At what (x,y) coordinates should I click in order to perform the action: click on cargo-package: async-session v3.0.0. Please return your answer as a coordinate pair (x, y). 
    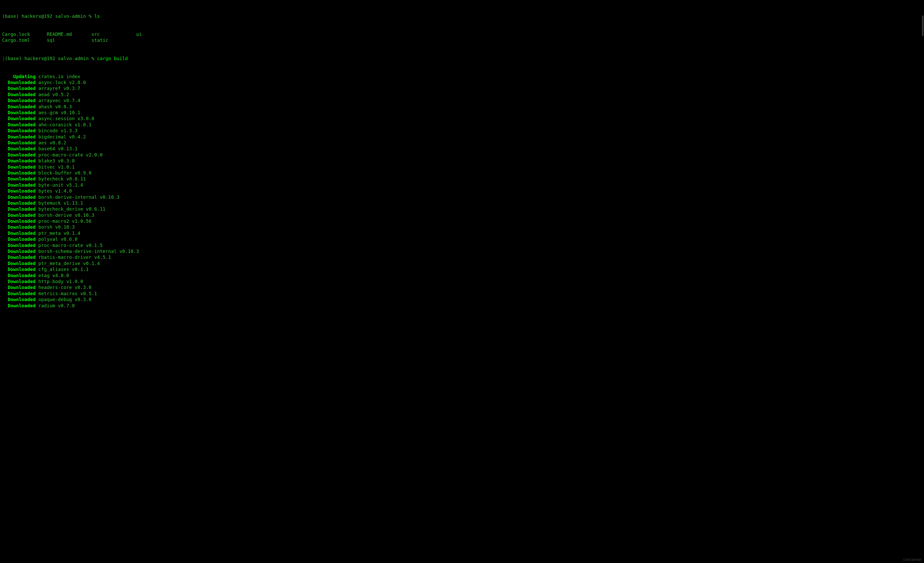
    Looking at the image, I should click on (65, 118).